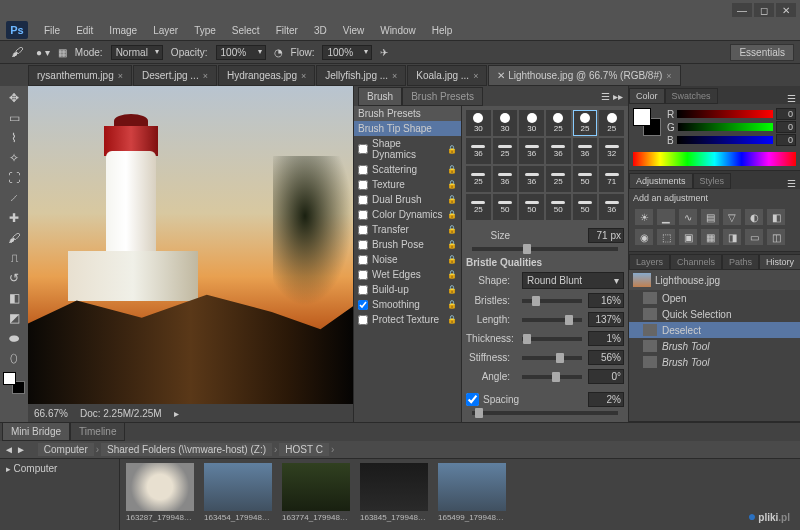 Image resolution: width=800 pixels, height=530 pixels. What do you see at coordinates (320, 30) in the screenshot?
I see `menu-3d: 3D` at bounding box center [320, 30].